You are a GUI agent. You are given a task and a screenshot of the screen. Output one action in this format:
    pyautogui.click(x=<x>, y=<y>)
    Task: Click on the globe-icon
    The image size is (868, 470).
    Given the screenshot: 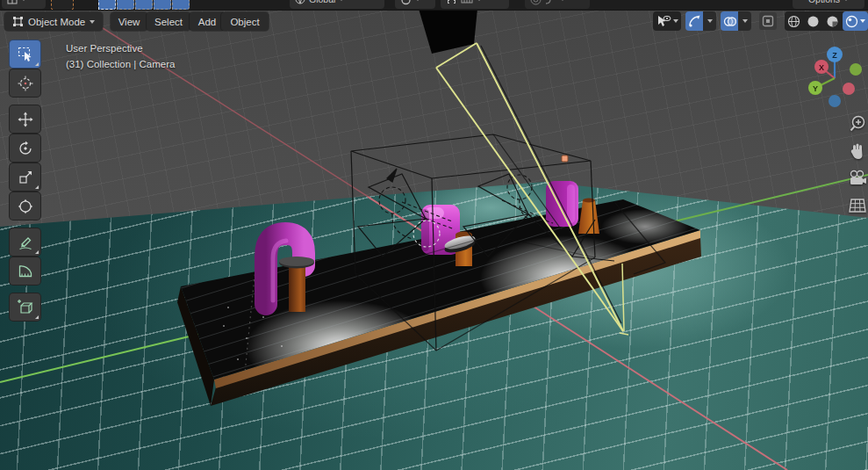 What is the action you would take?
    pyautogui.click(x=300, y=2)
    